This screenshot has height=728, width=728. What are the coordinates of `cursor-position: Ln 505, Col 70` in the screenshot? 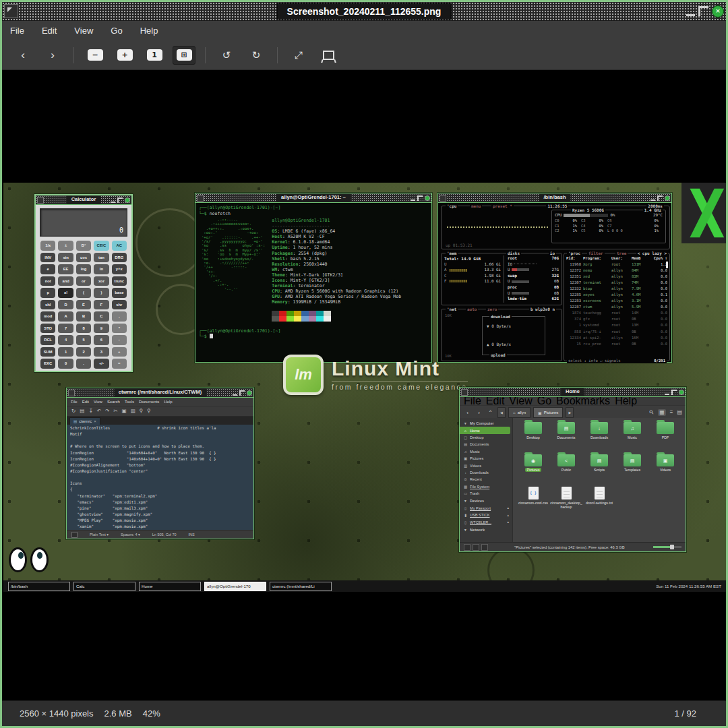 It's located at (164, 535).